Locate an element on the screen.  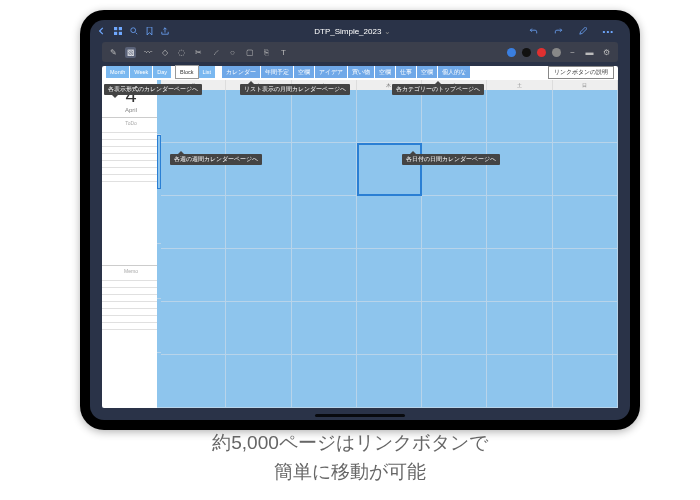
view-button-day: Day is located at coordinates (162, 72).